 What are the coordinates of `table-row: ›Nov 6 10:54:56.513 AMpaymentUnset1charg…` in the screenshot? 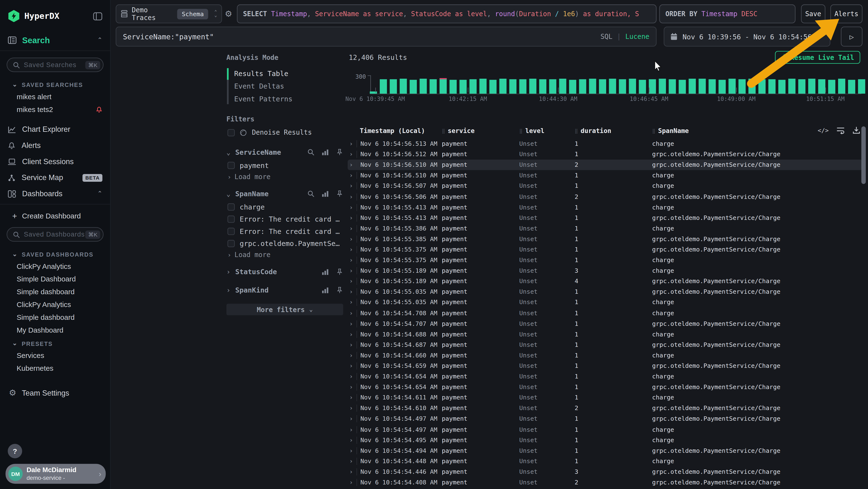 It's located at (605, 144).